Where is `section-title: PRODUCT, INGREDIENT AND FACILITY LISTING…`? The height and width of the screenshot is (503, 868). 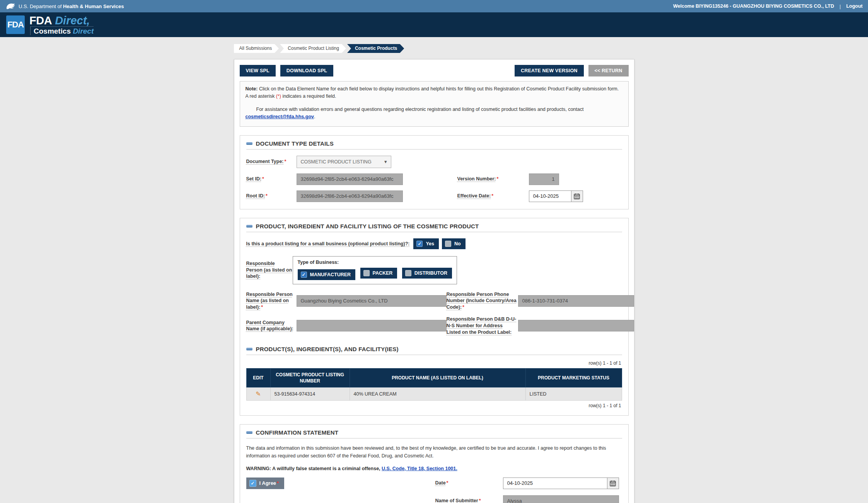
section-title: PRODUCT, INGREDIENT AND FACILITY LISTING… is located at coordinates (367, 226).